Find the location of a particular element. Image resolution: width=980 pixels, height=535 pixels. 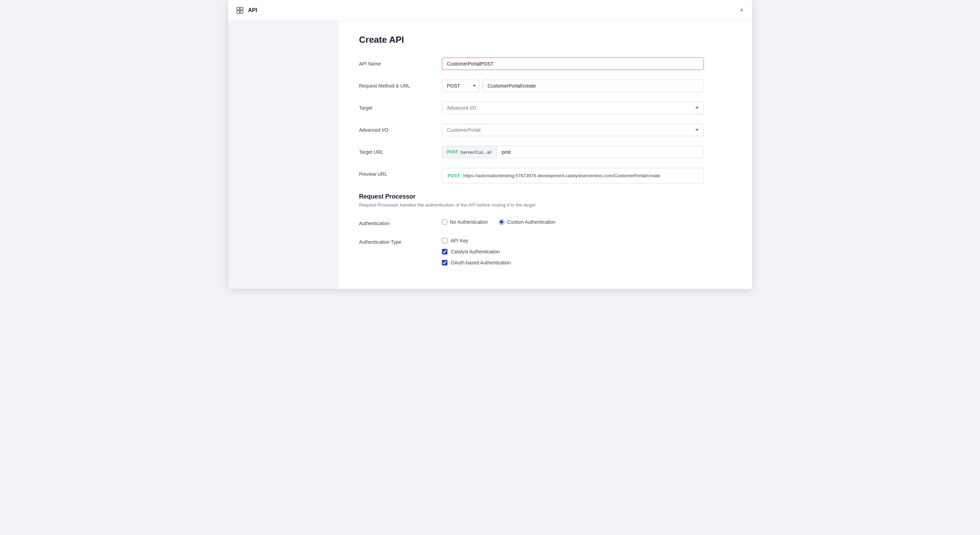

authentication-radio-group: No Authentication Custom Authentication is located at coordinates (573, 221).